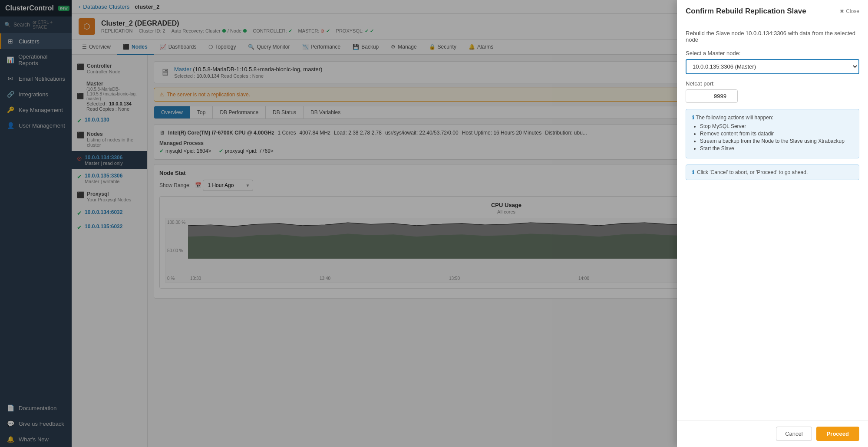 The height and width of the screenshot is (447, 868). What do you see at coordinates (772, 172) in the screenshot?
I see `modal-note-box: ℹ Click 'Cancel' to abort, or 'Proceed' …` at bounding box center [772, 172].